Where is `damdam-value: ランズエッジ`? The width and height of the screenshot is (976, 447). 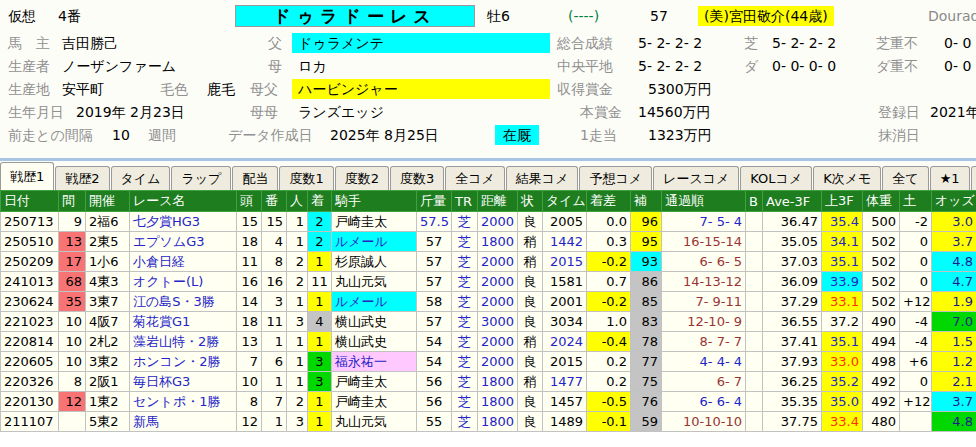 damdam-value: ランズエッジ is located at coordinates (341, 112).